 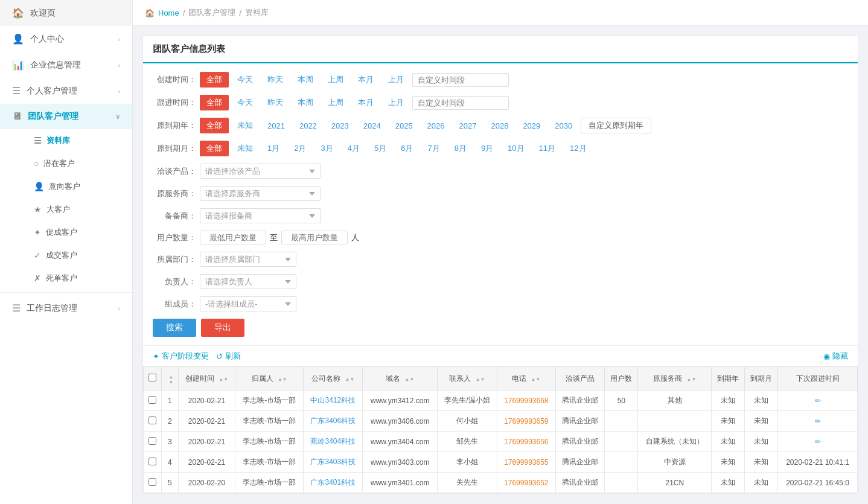 I want to click on btn-follow-yesterday: 昨天, so click(x=275, y=103).